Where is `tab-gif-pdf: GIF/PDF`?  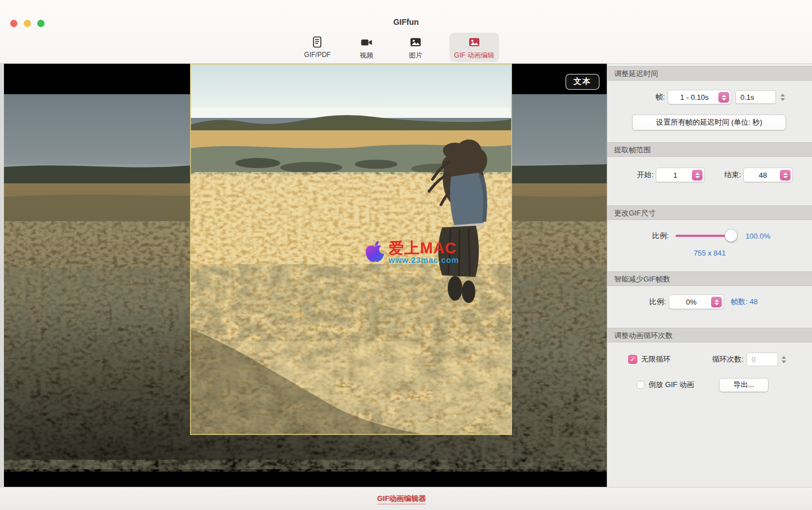
tab-gif-pdf: GIF/PDF is located at coordinates (317, 47).